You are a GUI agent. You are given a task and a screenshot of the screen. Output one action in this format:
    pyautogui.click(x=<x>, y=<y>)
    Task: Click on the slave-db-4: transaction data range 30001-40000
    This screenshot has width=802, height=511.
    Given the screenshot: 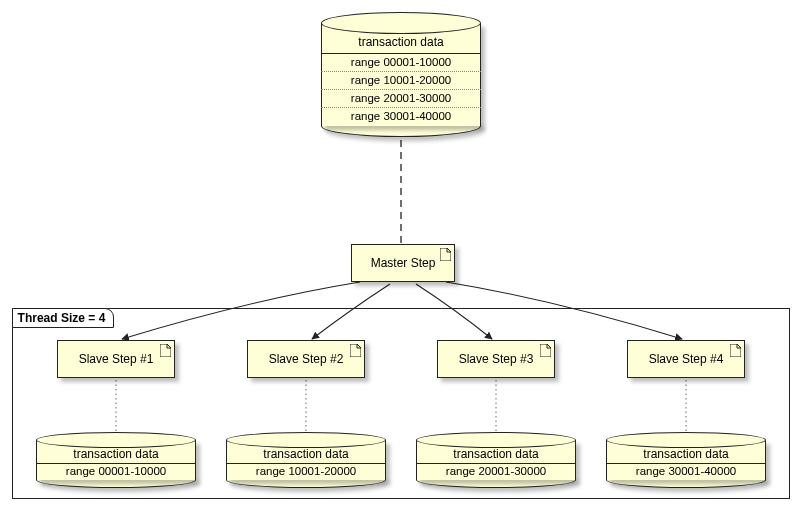 What is the action you would take?
    pyautogui.click(x=686, y=460)
    